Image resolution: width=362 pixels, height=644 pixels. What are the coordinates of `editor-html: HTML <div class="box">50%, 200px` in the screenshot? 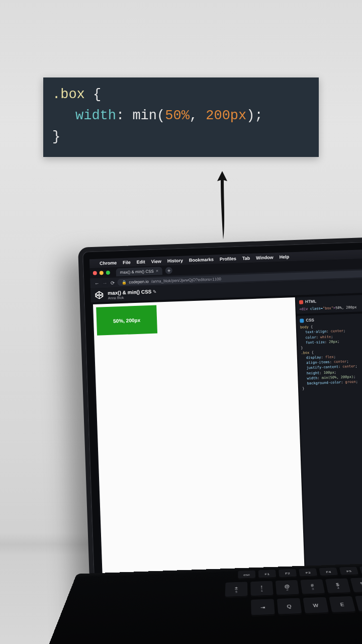 It's located at (329, 304).